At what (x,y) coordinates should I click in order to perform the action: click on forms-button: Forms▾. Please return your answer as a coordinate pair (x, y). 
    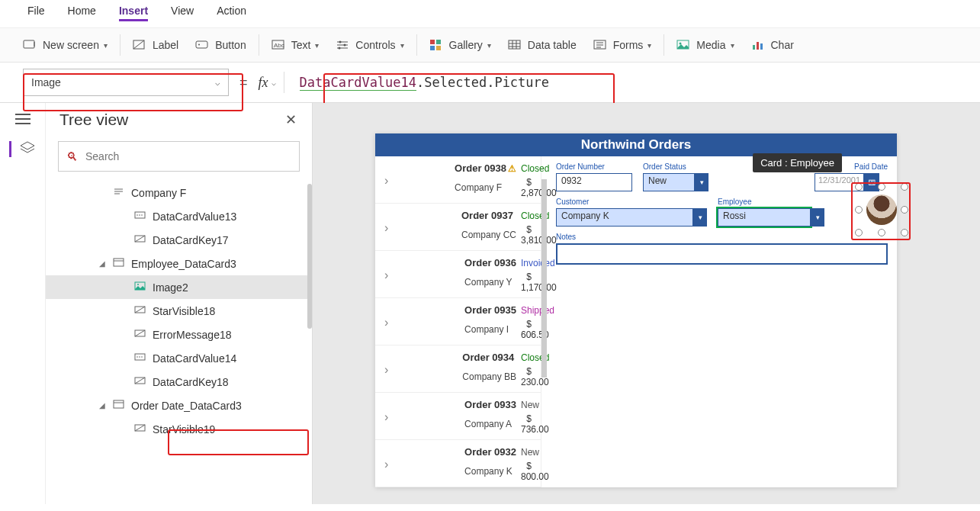
    Looking at the image, I should click on (622, 45).